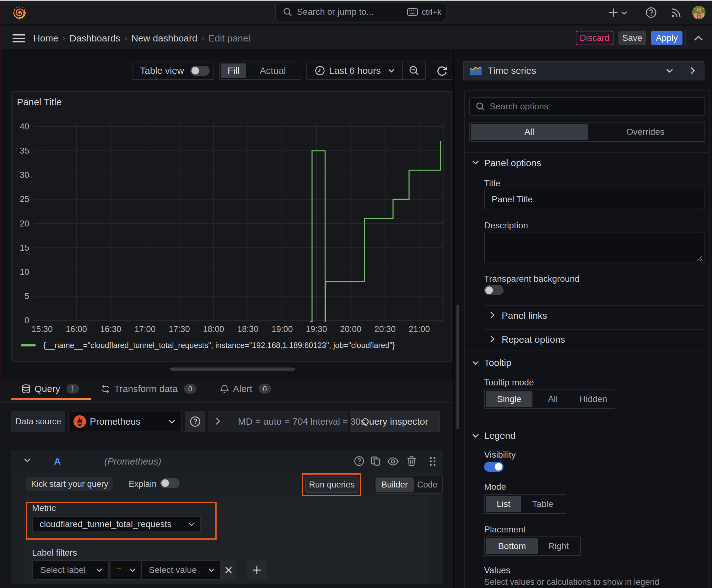 The height and width of the screenshot is (588, 712). Describe the element at coordinates (213, 329) in the screenshot. I see `svg-text: 18:00` at that location.